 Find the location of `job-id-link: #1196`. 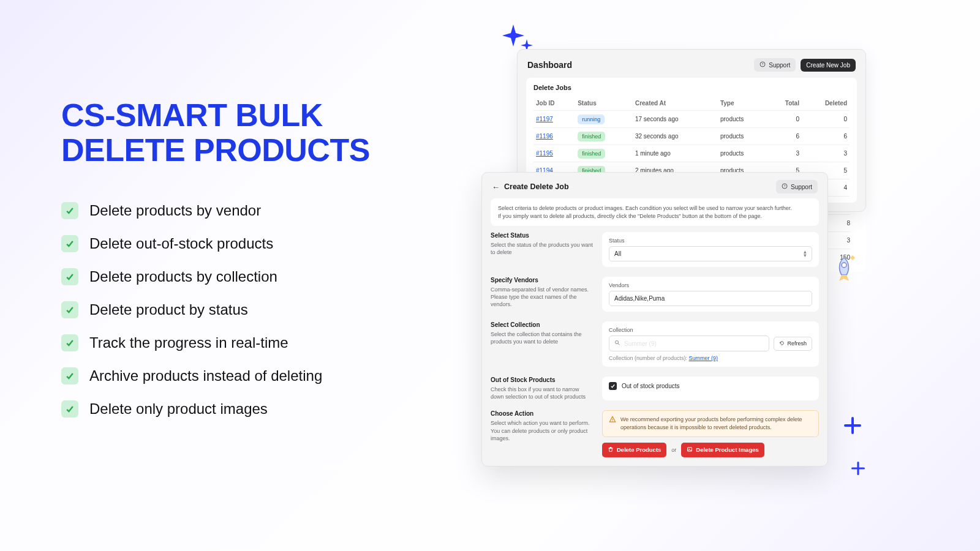

job-id-link: #1196 is located at coordinates (545, 136).